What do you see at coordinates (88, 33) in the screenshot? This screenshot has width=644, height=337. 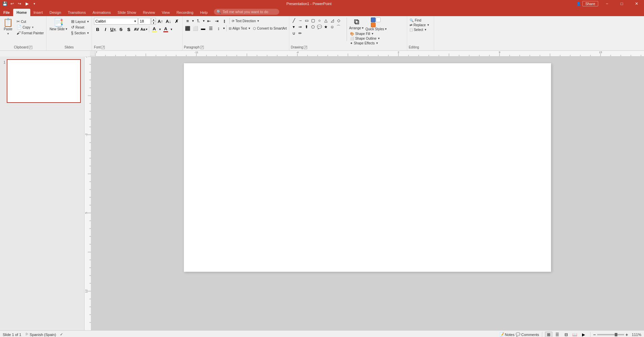 I see `section-dropdown: ▼` at bounding box center [88, 33].